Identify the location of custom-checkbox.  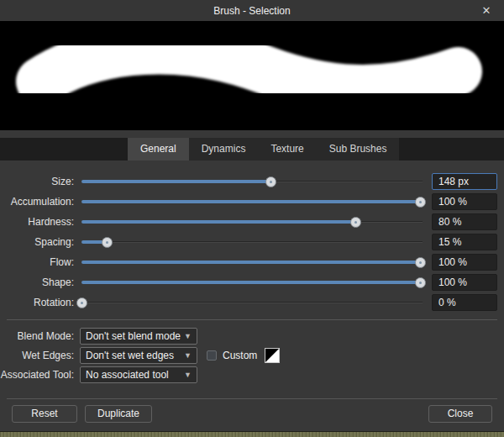
(212, 355).